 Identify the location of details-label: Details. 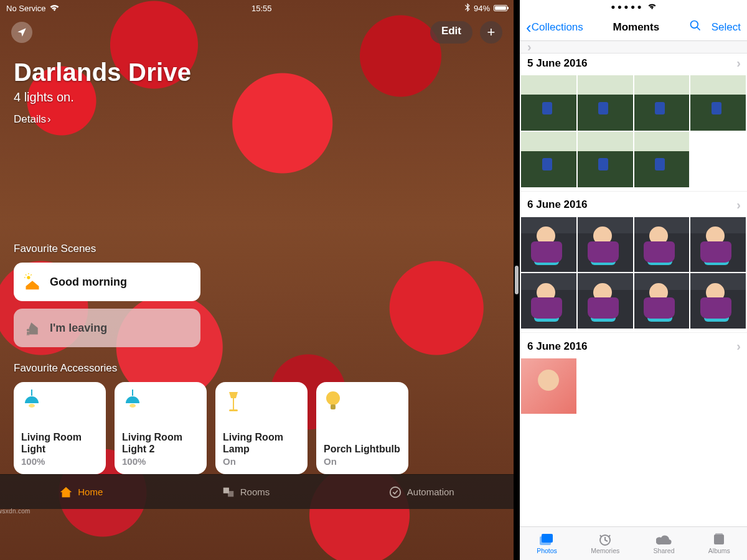
(30, 119).